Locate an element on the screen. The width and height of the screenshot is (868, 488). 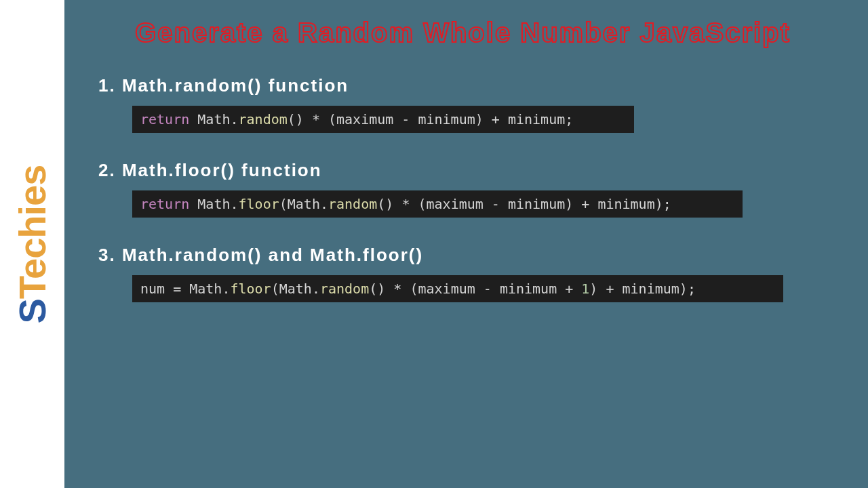
page-title: Generate a Random Whole Number JavaScrip… is located at coordinates (462, 33).